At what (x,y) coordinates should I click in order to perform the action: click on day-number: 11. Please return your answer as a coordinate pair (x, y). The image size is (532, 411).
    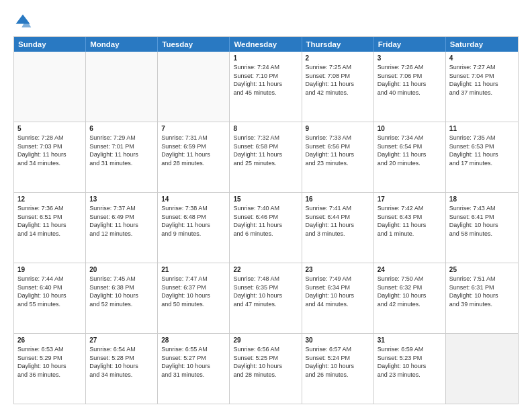
    Looking at the image, I should click on (482, 129).